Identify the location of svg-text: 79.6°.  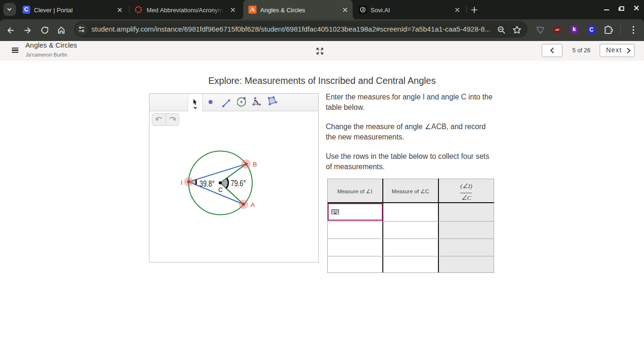
(238, 183).